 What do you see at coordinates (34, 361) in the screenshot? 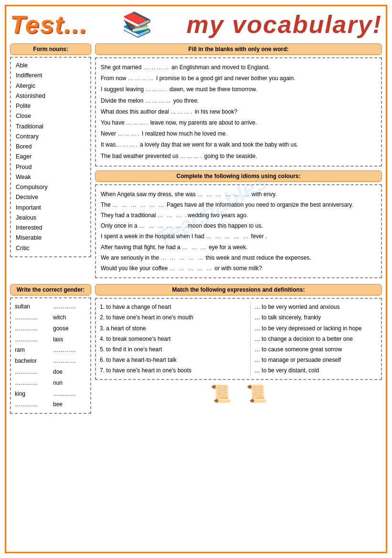
I see `gender-left: bachelor` at bounding box center [34, 361].